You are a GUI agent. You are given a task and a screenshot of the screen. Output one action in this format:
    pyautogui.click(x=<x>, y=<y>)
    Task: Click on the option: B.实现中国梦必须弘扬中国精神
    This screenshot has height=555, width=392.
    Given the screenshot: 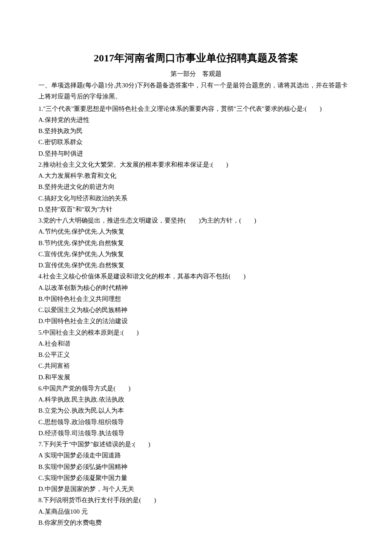 What is the action you would take?
    pyautogui.click(x=196, y=467)
    